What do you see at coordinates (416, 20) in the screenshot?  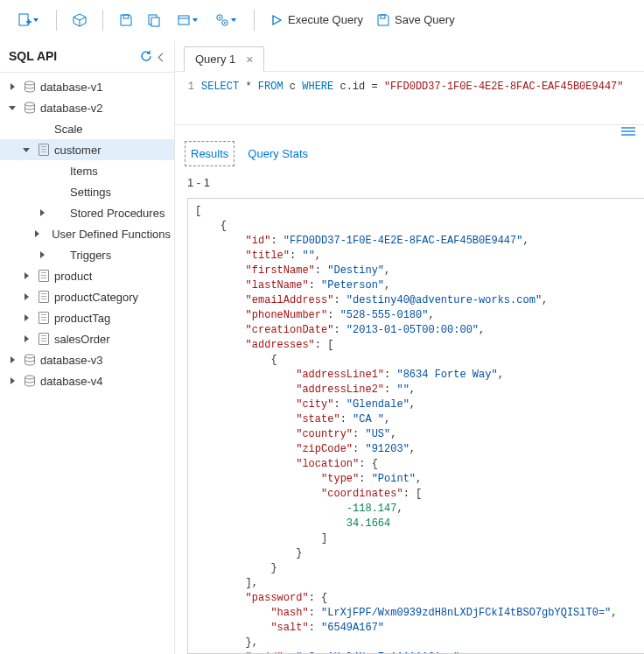 I see `save-query-button: Save Query` at bounding box center [416, 20].